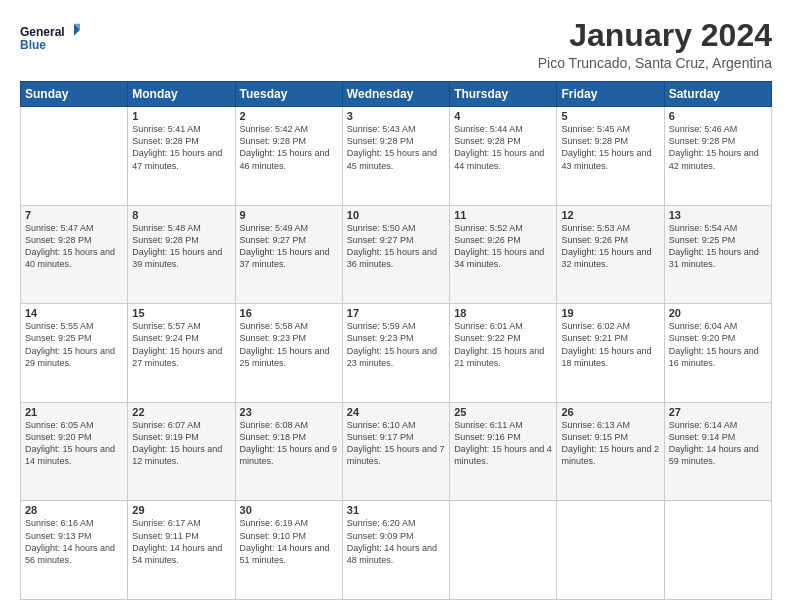  What do you see at coordinates (396, 344) in the screenshot?
I see `day-info: Sunrise: 5:59 AM Sunset: 9:23 PM Dayligh…` at bounding box center [396, 344].